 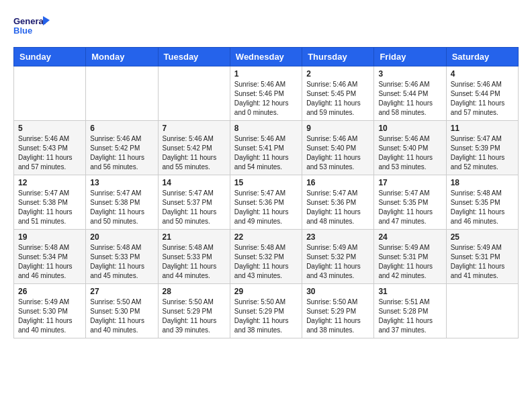 What do you see at coordinates (194, 291) in the screenshot?
I see `day-number: 28` at bounding box center [194, 291].